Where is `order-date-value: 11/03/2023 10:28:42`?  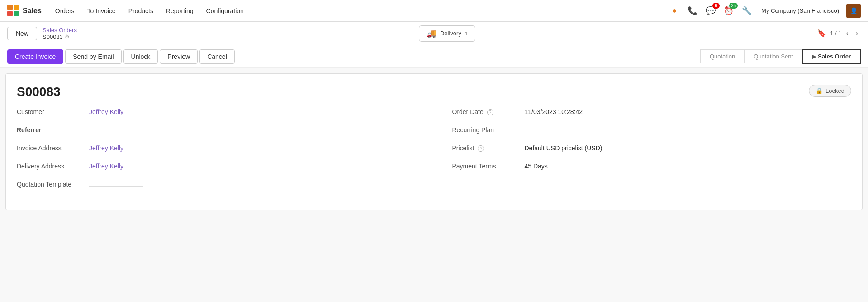 order-date-value: 11/03/2023 10:28:42 is located at coordinates (554, 112).